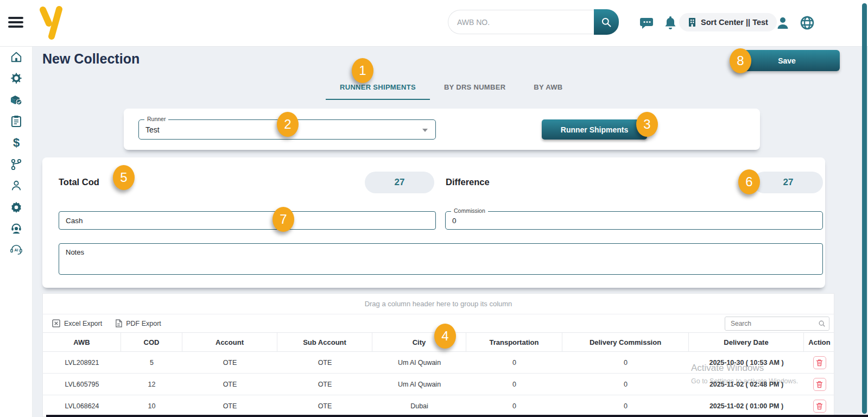 This screenshot has height=417, width=868. Describe the element at coordinates (16, 250) in the screenshot. I see `sidebar-ai-assistant-icon: AI` at that location.